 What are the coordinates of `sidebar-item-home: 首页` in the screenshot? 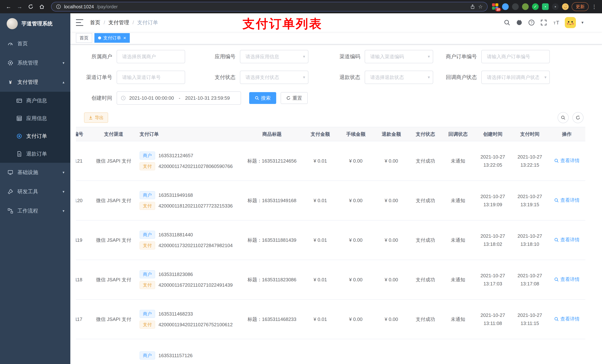 It's located at (35, 43).